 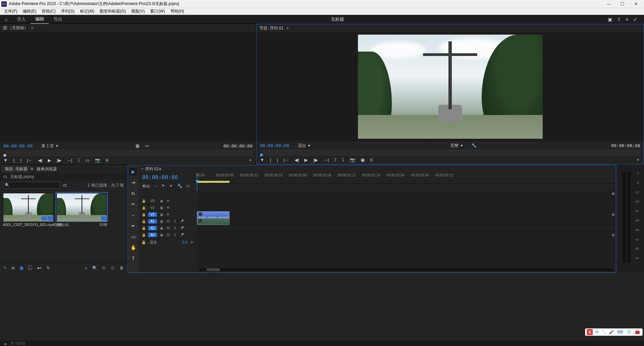 I want to click on wrench-icon: 🔧, so click(x=474, y=146).